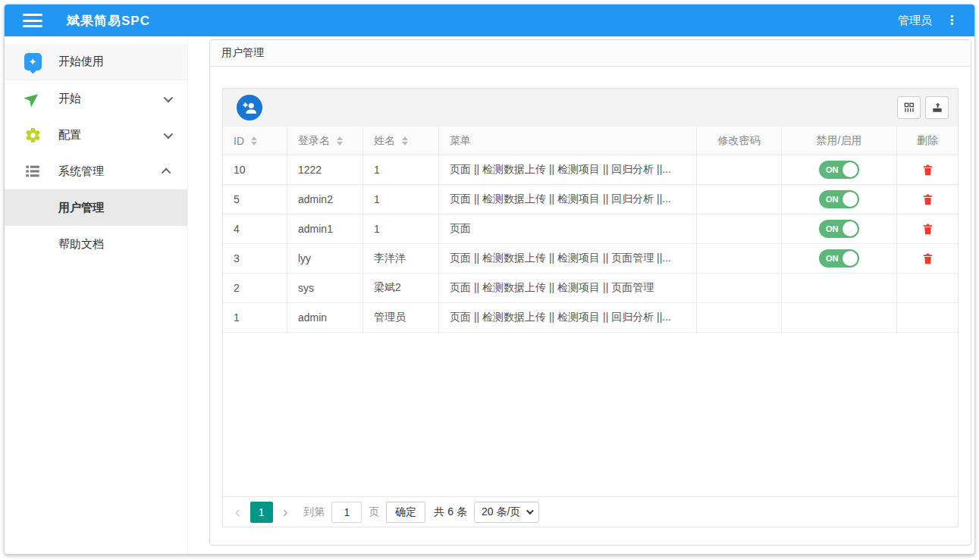 The image size is (979, 560). What do you see at coordinates (568, 229) in the screenshot?
I see `cell-menu: 页面` at bounding box center [568, 229].